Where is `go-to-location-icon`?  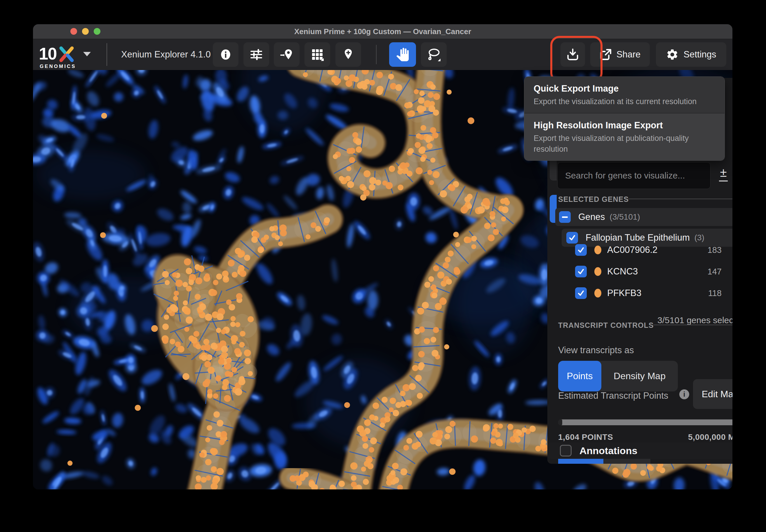
go-to-location-icon is located at coordinates (287, 55).